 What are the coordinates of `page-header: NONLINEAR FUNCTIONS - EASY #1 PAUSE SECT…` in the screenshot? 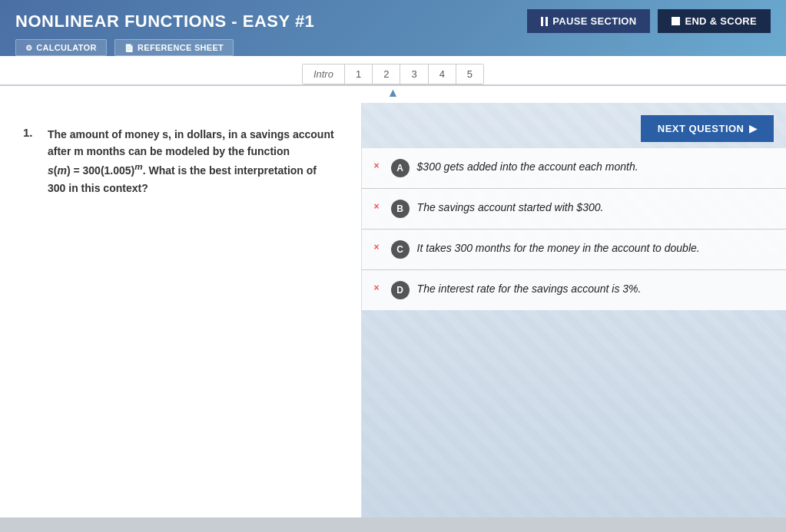 It's located at (393, 28).